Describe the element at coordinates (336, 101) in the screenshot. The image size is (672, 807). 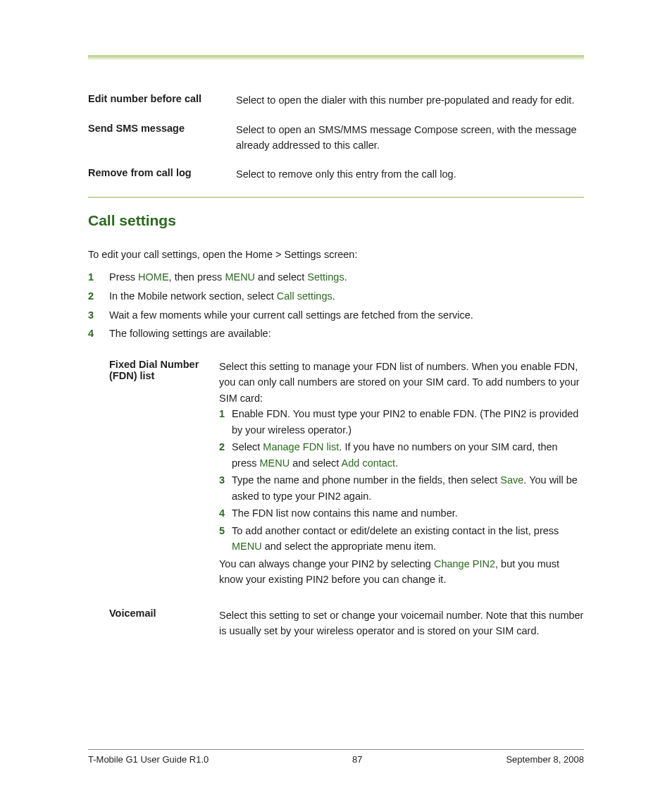
I see `definition-row: Edit number before call Select to open t…` at that location.